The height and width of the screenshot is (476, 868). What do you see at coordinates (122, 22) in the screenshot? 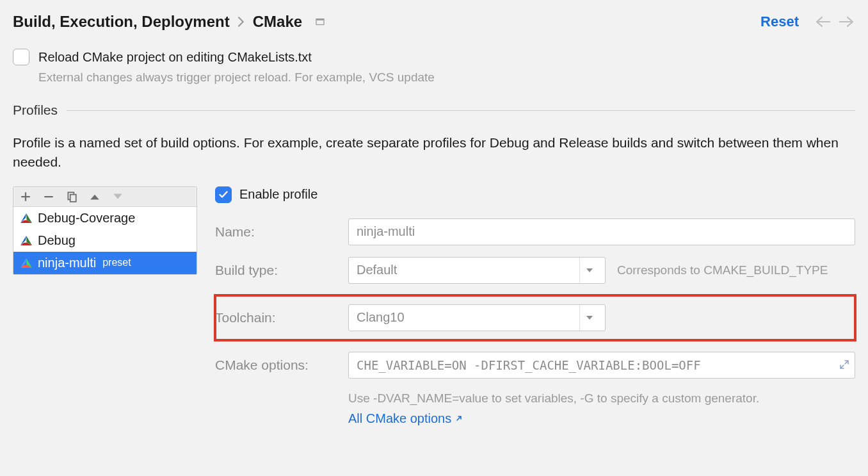
I see `breadcrumb-parent: Build, Execution, Deployment` at bounding box center [122, 22].